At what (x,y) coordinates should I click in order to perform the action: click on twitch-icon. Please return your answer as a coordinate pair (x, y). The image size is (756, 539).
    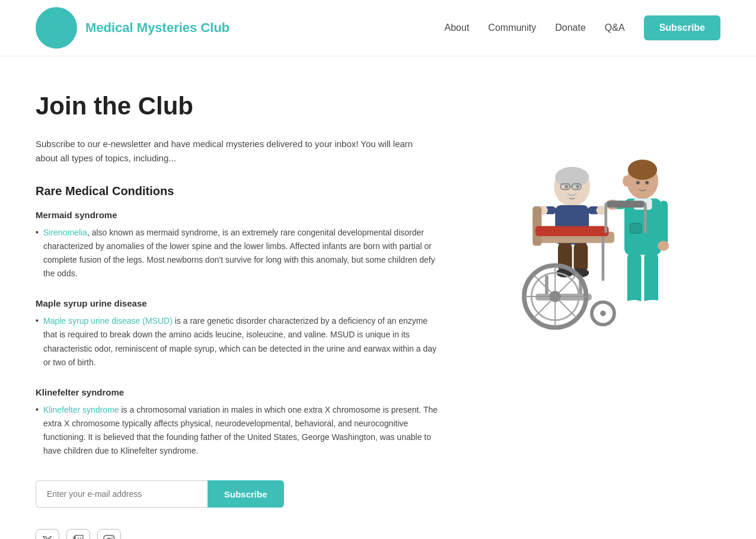
    Looking at the image, I should click on (78, 534).